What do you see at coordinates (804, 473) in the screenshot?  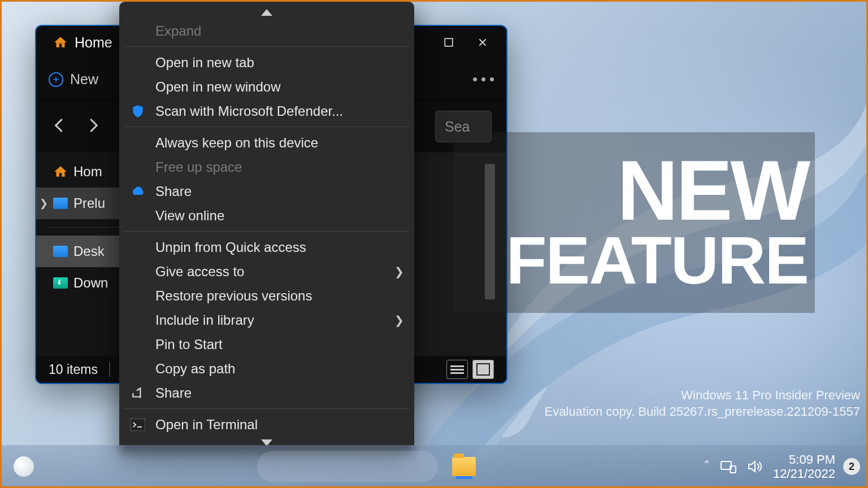 I see `date: 12/21/2022` at bounding box center [804, 473].